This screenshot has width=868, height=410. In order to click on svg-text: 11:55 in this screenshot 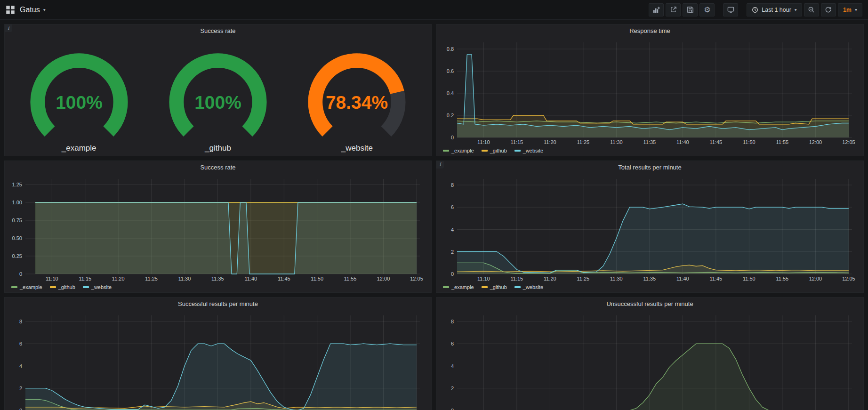, I will do `click(350, 279)`.